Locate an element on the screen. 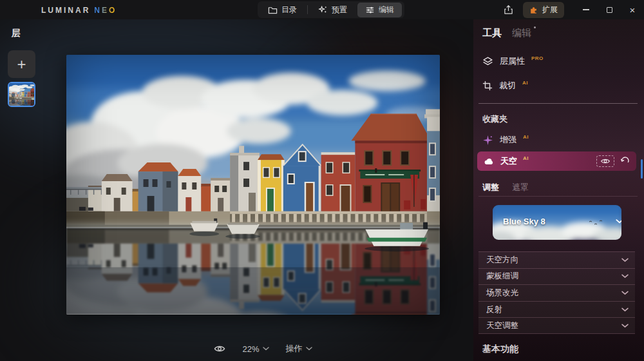 The width and height of the screenshot is (644, 361). layers-icon is located at coordinates (488, 62).